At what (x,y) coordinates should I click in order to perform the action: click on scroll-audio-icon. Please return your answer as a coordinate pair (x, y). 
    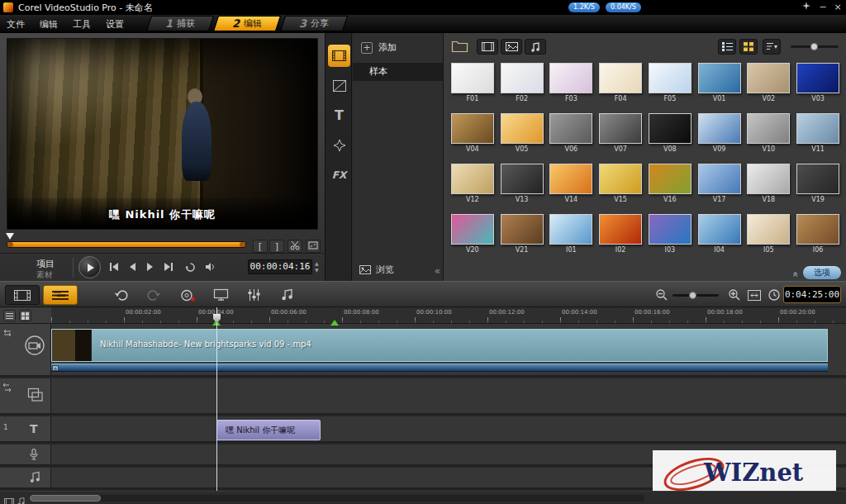
    Looking at the image, I should click on (21, 499).